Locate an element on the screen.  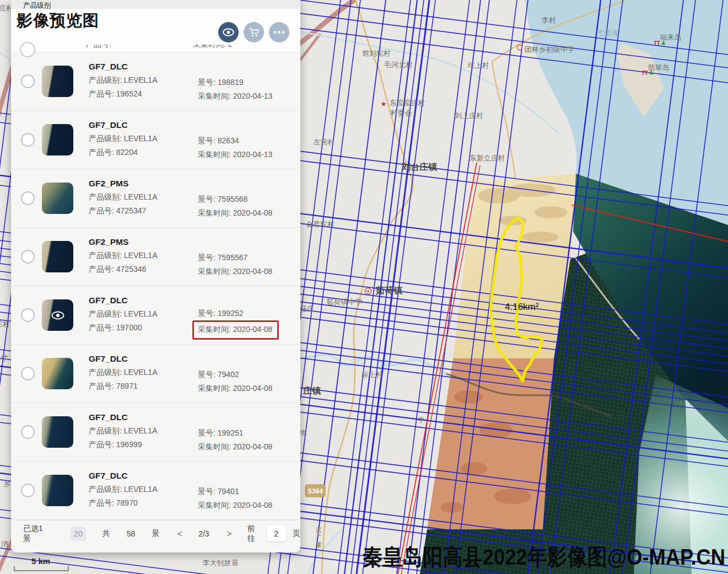
product-info: GF7_DLC 产品级别: LEVEL1A 产品号: 78970 is located at coordinates (143, 491).